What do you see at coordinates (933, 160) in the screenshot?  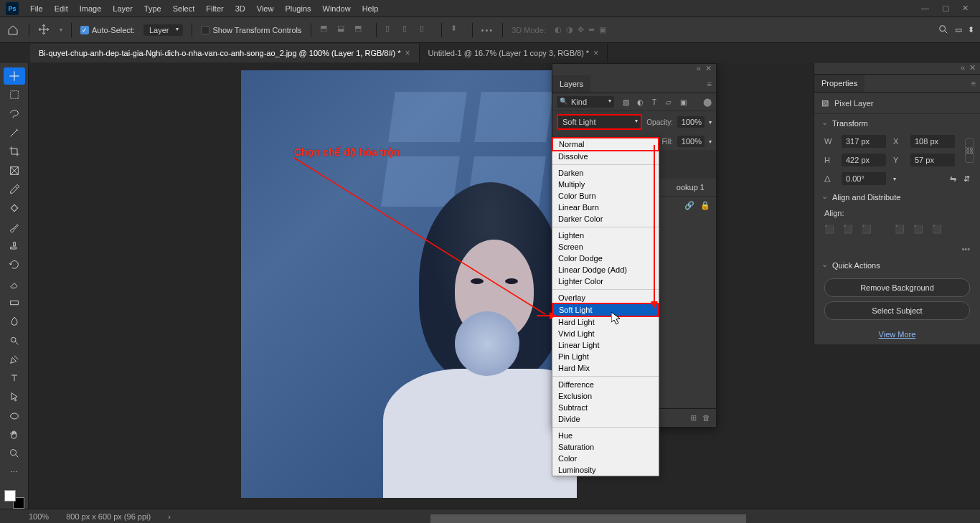 I see `y-input: 57 px` at bounding box center [933, 160].